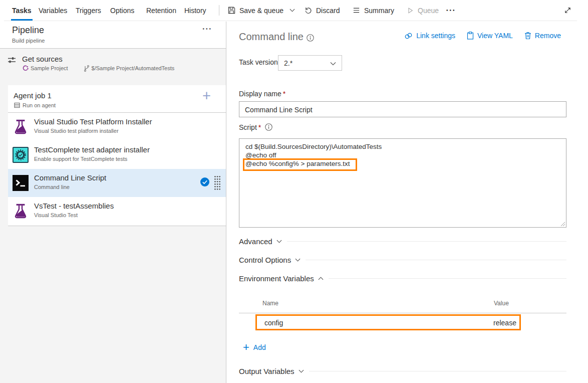 The image size is (588, 383). What do you see at coordinates (490, 36) in the screenshot?
I see `view-yaml-button: View YAML` at bounding box center [490, 36].